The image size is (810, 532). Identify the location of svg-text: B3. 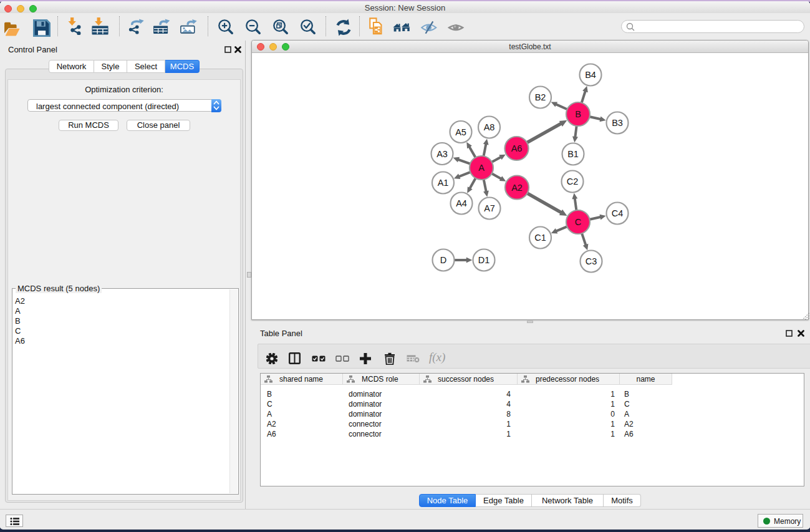
(617, 123).